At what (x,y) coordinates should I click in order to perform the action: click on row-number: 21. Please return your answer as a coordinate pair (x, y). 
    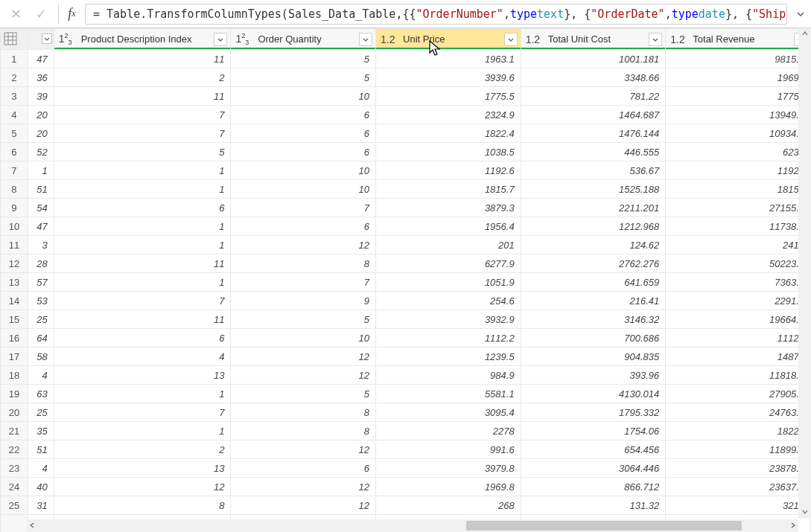
    Looking at the image, I should click on (15, 432).